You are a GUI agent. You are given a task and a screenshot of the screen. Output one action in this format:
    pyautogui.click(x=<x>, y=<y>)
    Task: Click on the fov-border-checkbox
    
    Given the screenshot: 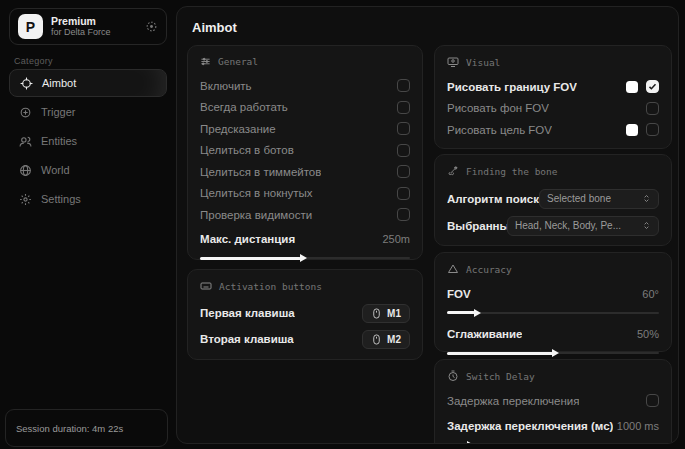 What is the action you would take?
    pyautogui.click(x=652, y=86)
    